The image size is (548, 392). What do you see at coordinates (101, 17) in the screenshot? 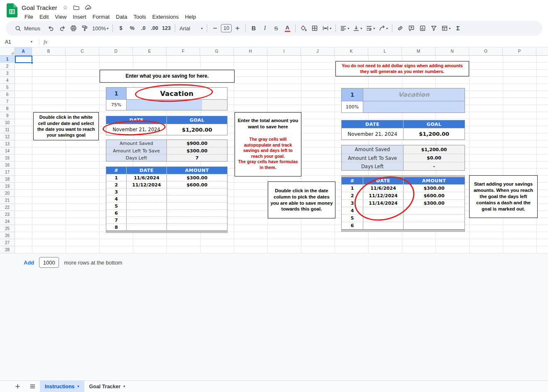
I see `menu-format: Format` at bounding box center [101, 17].